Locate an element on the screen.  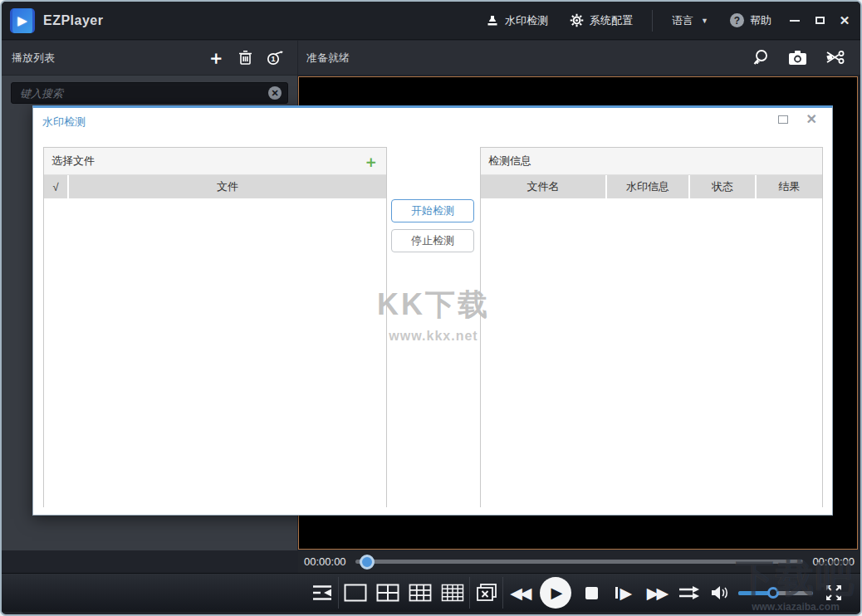
help-label: 帮助 is located at coordinates (761, 21).